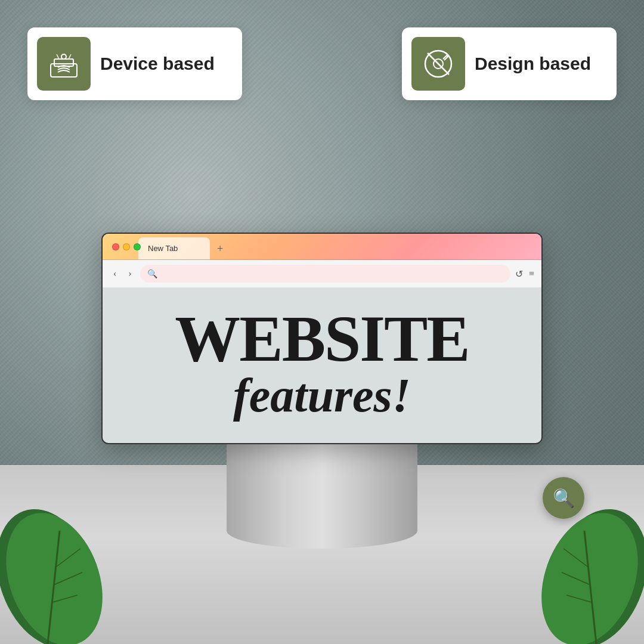 The image size is (644, 644). What do you see at coordinates (137, 247) in the screenshot?
I see `maximize-dot` at bounding box center [137, 247].